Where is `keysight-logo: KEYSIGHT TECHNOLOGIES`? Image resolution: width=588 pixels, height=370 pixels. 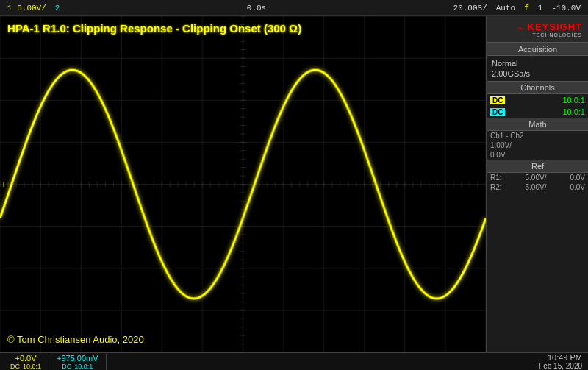 keysight-logo: KEYSIGHT TECHNOLOGIES is located at coordinates (555, 29).